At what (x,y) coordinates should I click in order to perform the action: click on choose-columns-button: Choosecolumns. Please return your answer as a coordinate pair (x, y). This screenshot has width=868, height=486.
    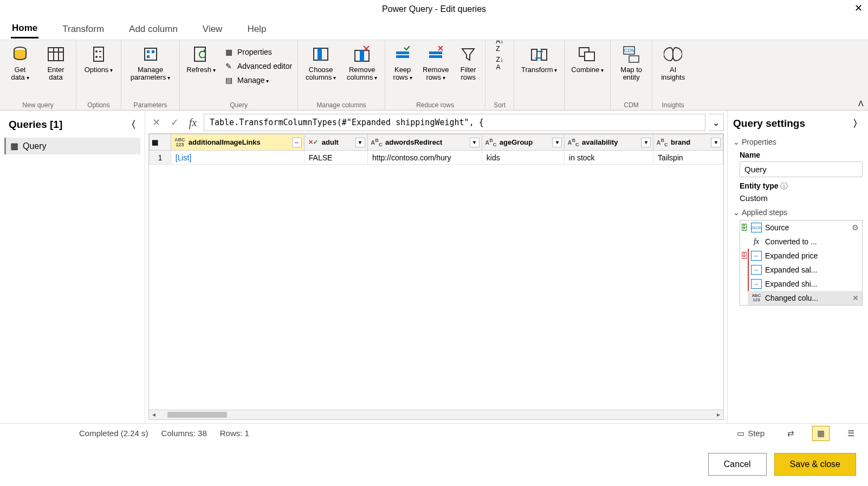
    Looking at the image, I should click on (321, 63).